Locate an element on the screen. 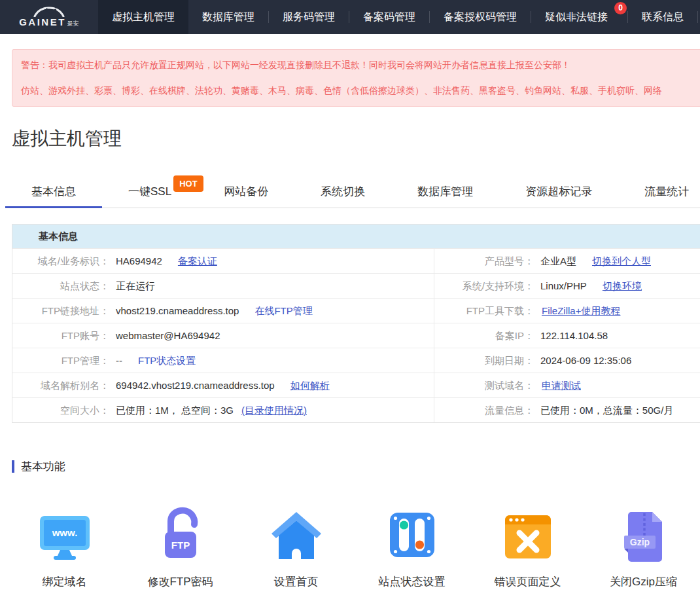 This screenshot has width=700, height=603. nav-item-vhost-management: 虚拟主机管理 is located at coordinates (143, 17).